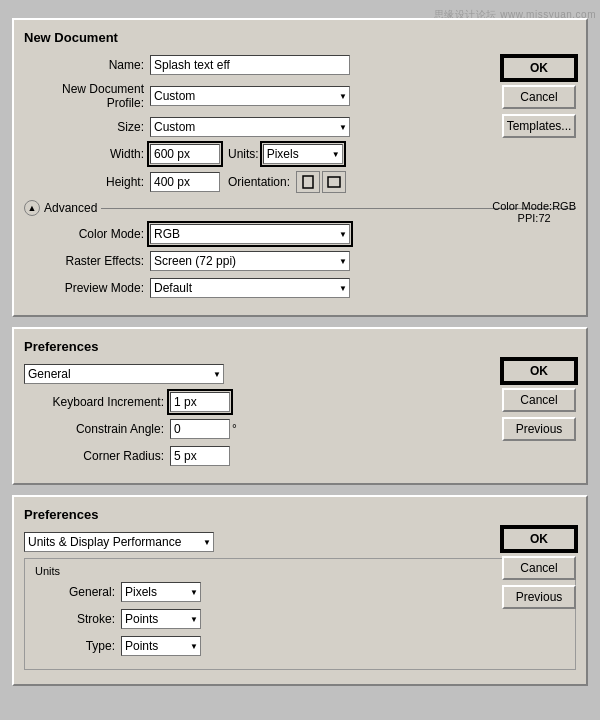 This screenshot has width=600, height=720. Describe the element at coordinates (75, 619) in the screenshot. I see `units-stroke-label: Stroke:` at that location.